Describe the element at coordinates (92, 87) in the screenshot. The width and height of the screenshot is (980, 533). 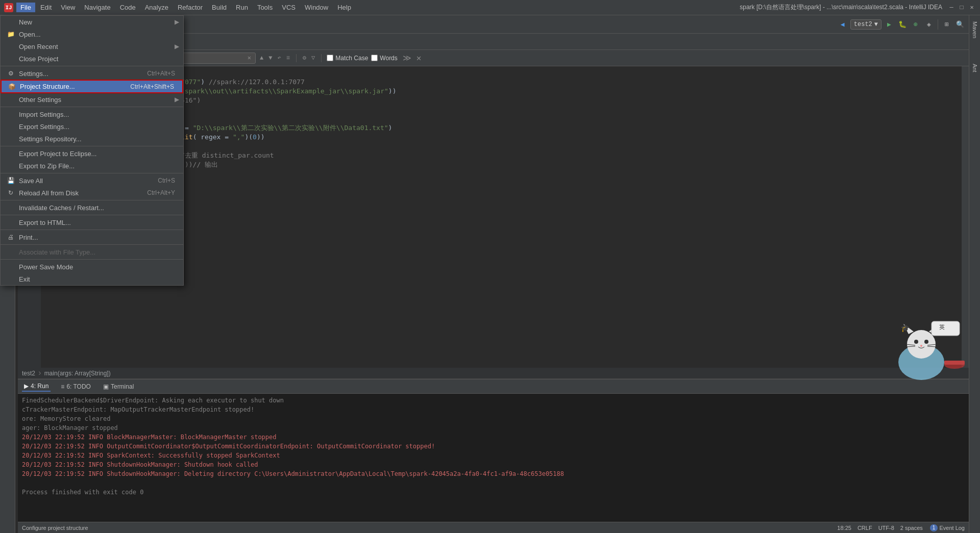
I see `menu-item-project-structure: 📦 Project Structure... Ctrl+Alt+Shift+S` at that location.